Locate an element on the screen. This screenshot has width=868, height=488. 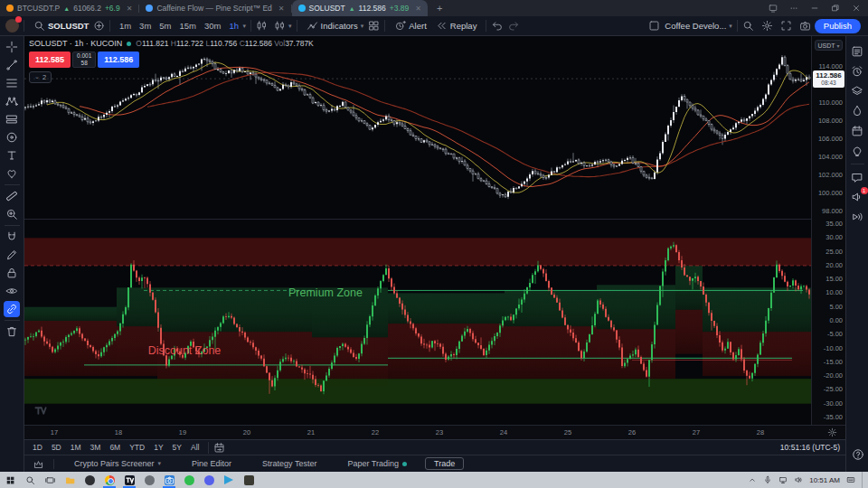
crown-icon is located at coordinates (39, 465).